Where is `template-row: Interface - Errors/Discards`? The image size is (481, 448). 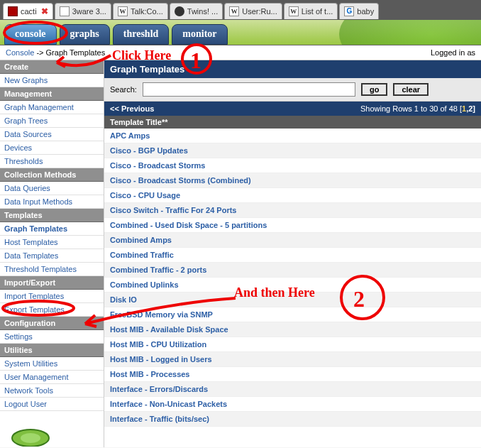
template-row: Interface - Errors/Discards is located at coordinates (292, 389).